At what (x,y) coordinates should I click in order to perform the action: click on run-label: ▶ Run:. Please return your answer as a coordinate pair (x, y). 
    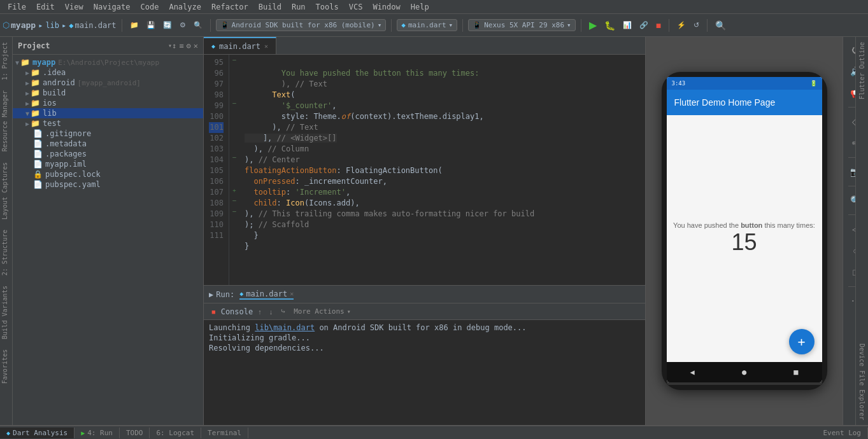
    Looking at the image, I should click on (222, 295).